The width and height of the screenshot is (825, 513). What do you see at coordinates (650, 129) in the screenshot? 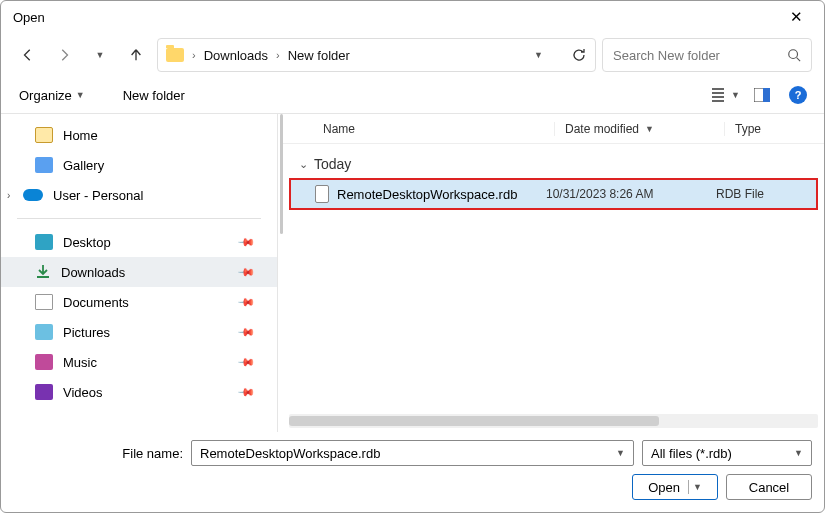
I see `sort-desc-icon: ▼` at bounding box center [650, 129].